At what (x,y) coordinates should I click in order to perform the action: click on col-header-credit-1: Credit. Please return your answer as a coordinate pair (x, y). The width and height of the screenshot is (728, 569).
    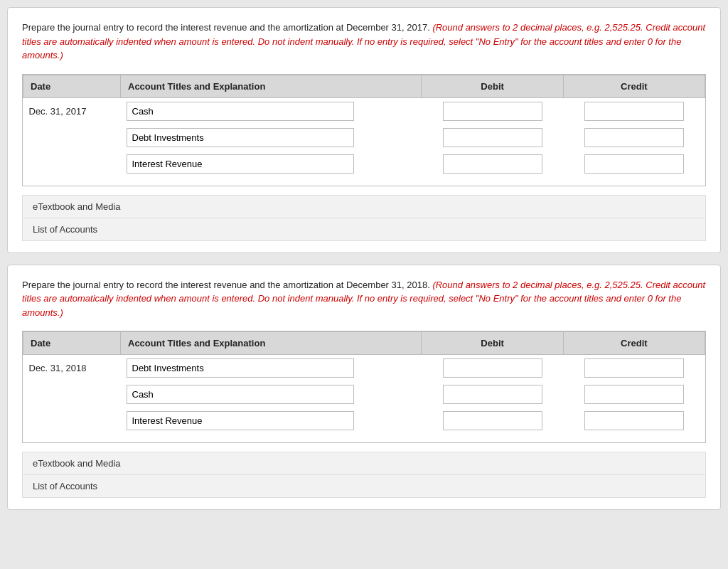
    Looking at the image, I should click on (634, 86).